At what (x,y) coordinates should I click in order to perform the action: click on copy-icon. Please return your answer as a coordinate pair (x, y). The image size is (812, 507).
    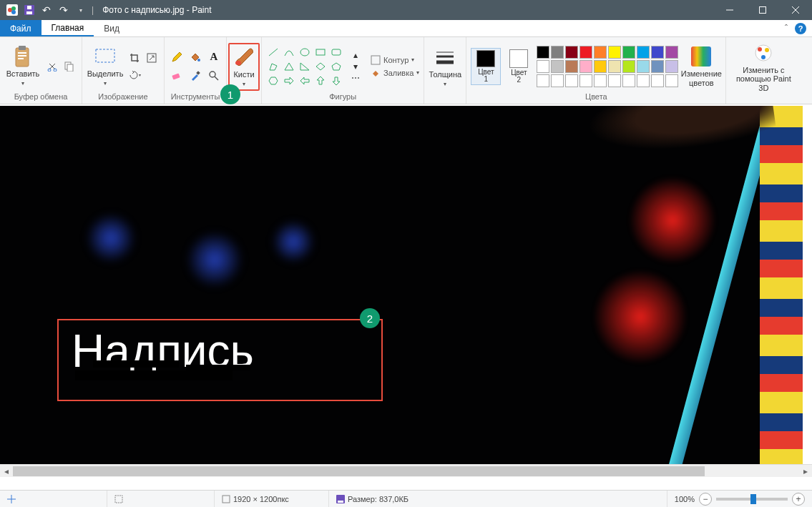
    Looking at the image, I should click on (69, 67).